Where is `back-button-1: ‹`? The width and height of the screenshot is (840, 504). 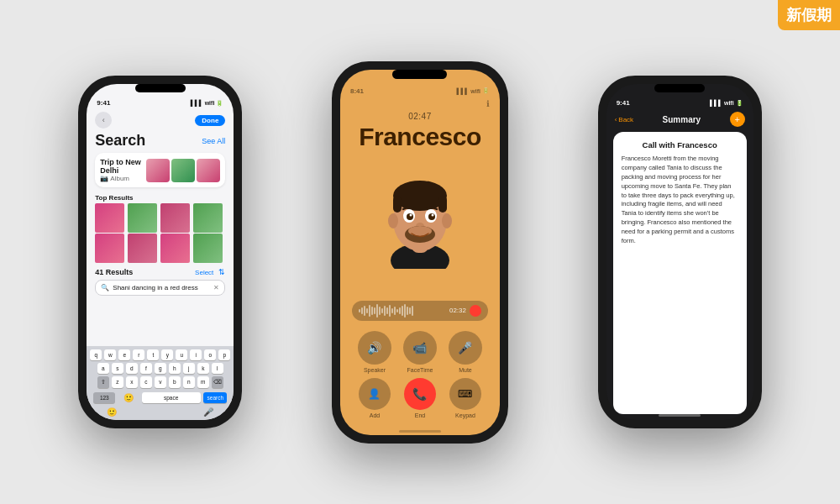
back-button-1: ‹ is located at coordinates (103, 120).